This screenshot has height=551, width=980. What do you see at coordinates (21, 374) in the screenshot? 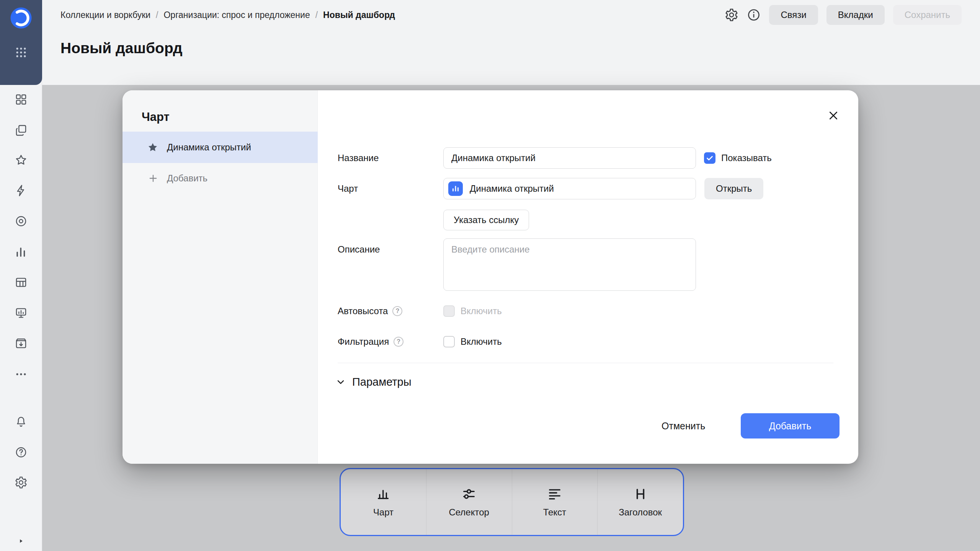
I see `nav-more-icon` at bounding box center [21, 374].